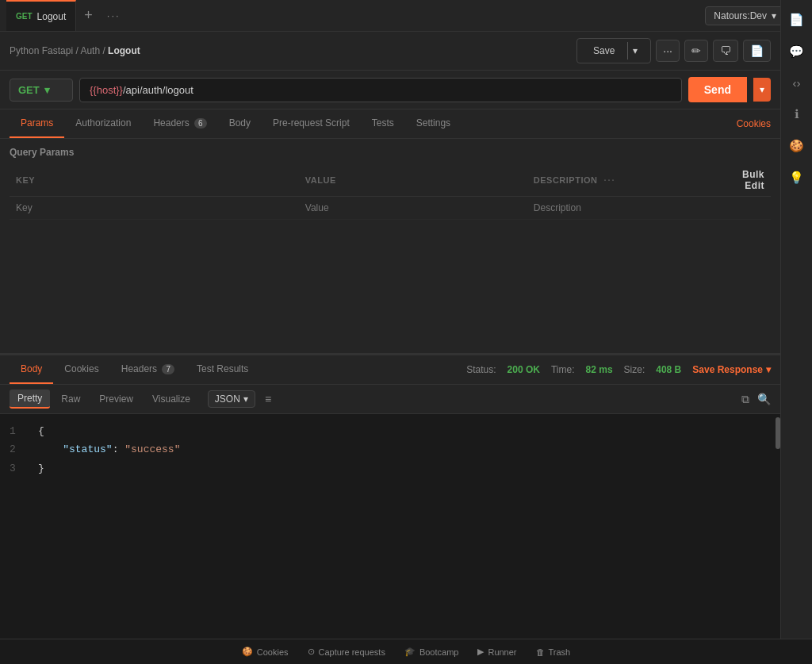 The image size is (812, 664). I want to click on fmt-tab-preview: Preview, so click(116, 399).